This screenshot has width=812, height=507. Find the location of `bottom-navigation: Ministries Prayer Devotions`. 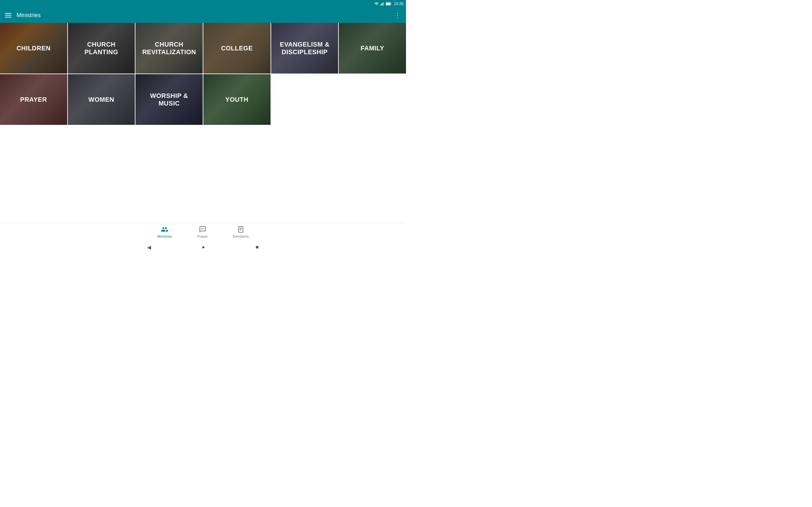

bottom-navigation: Ministries Prayer Devotions is located at coordinates (203, 232).